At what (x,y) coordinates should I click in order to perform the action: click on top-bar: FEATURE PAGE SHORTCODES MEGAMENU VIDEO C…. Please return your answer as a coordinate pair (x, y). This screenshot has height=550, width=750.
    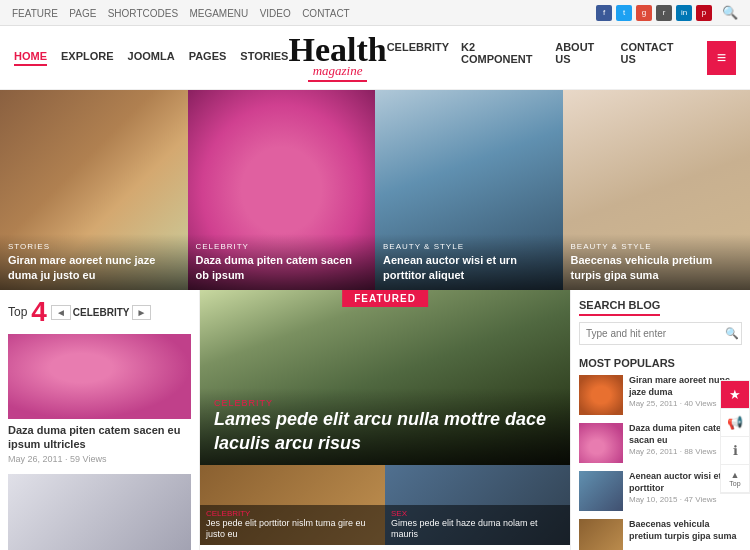
    Looking at the image, I should click on (375, 13).